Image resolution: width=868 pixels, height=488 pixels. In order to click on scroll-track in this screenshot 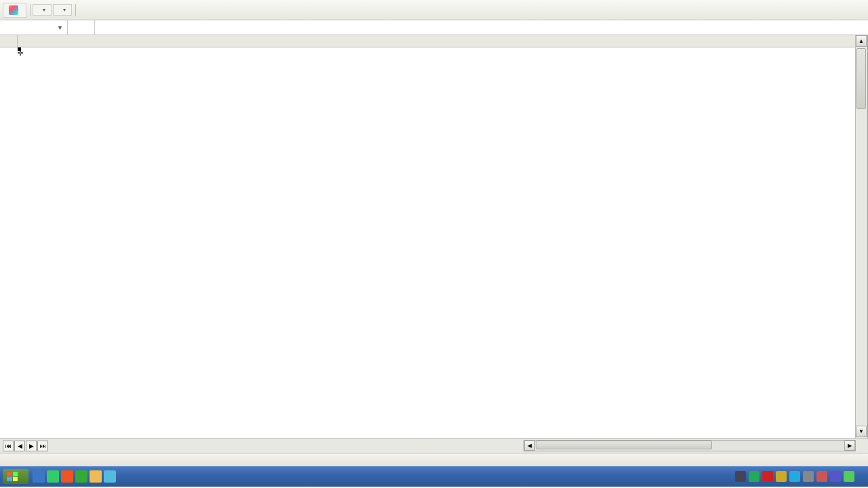, I will do `click(690, 446)`.